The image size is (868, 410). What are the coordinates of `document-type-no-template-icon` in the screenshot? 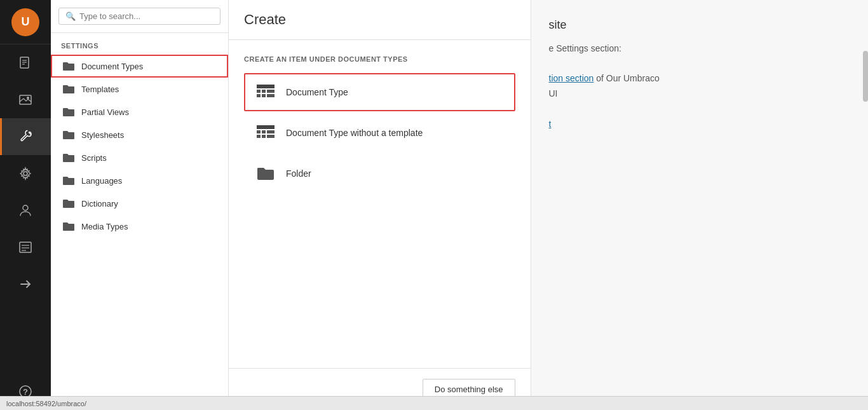 It's located at (266, 133).